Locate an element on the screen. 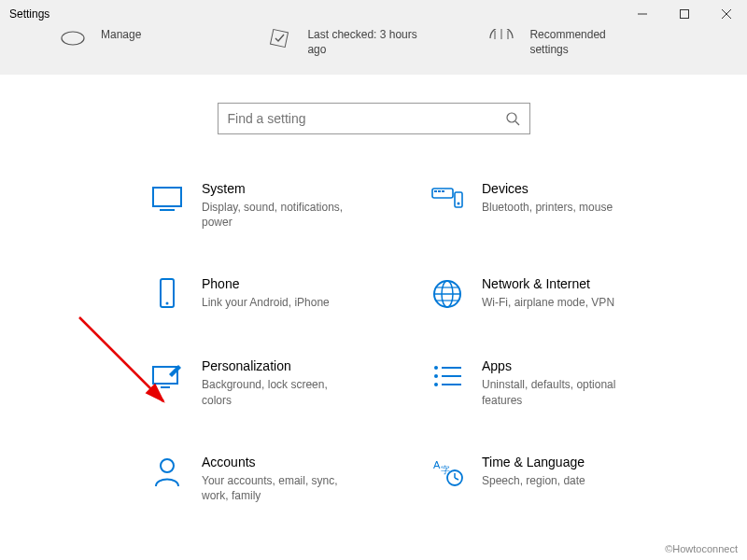  category-personalization: Personalization Background, lock screen,… is located at coordinates (271, 383).